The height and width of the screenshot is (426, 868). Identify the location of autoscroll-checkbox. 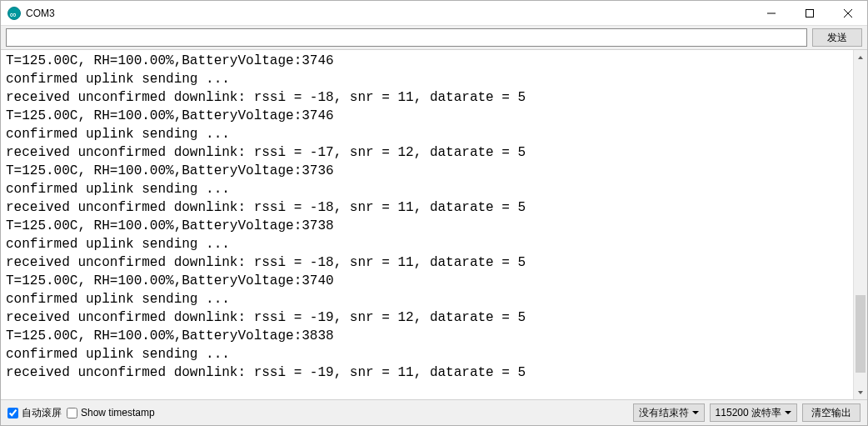
(13, 413).